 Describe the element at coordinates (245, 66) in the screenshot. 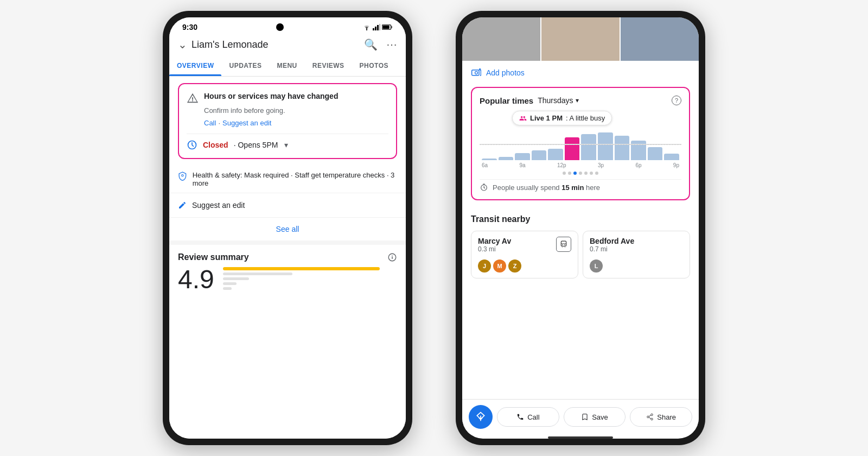

I see `tab-updates: UPDATES` at that location.